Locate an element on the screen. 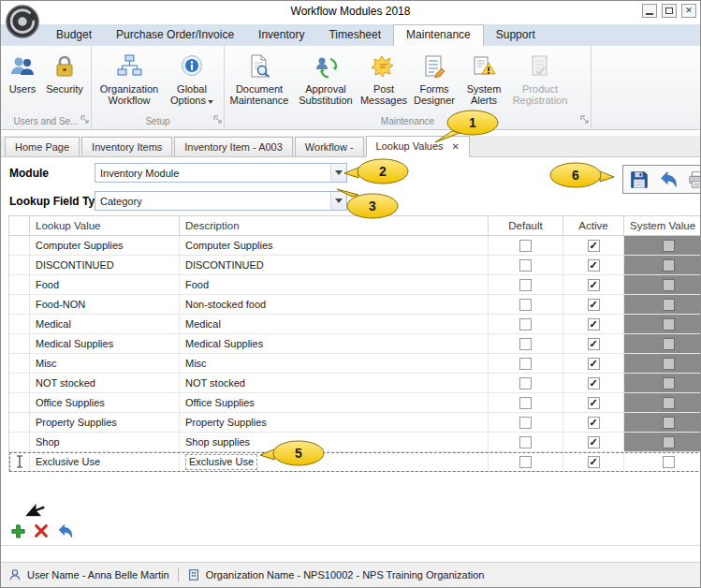  col-lookup-value: Lookup Value is located at coordinates (105, 226).